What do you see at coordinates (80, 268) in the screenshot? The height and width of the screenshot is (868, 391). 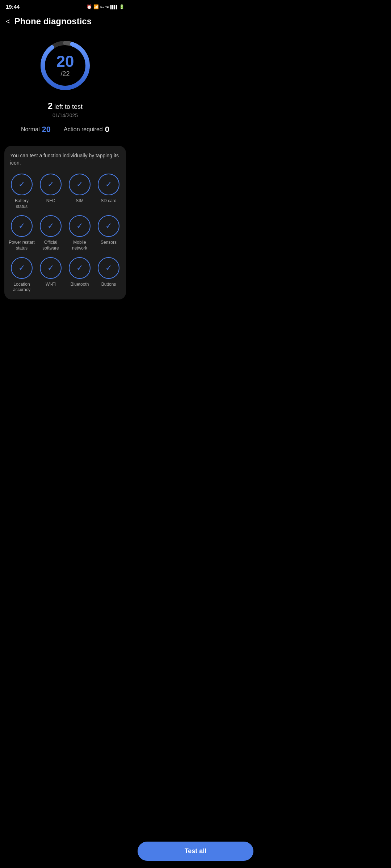 I see `bluetooth-checkmark: ✓` at bounding box center [80, 268].